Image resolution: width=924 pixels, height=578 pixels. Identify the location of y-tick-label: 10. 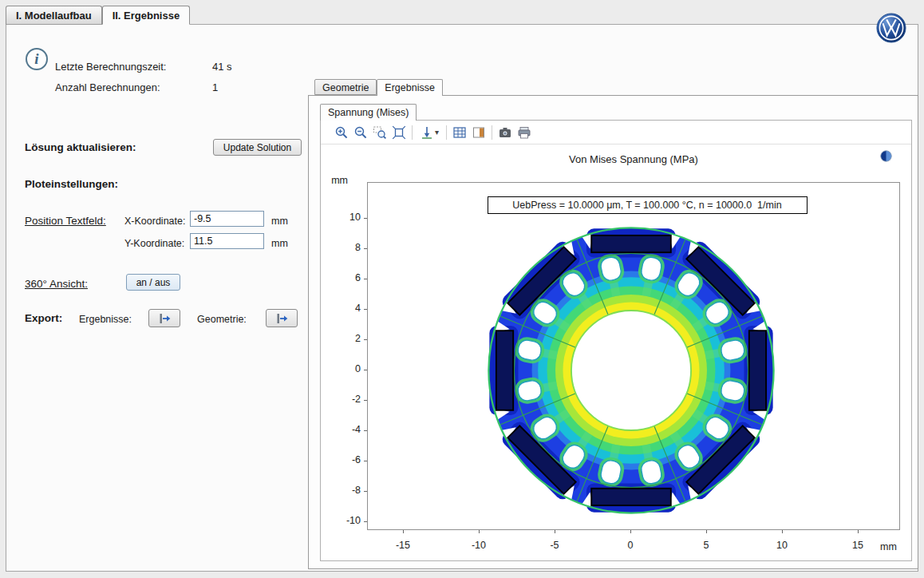
(347, 217).